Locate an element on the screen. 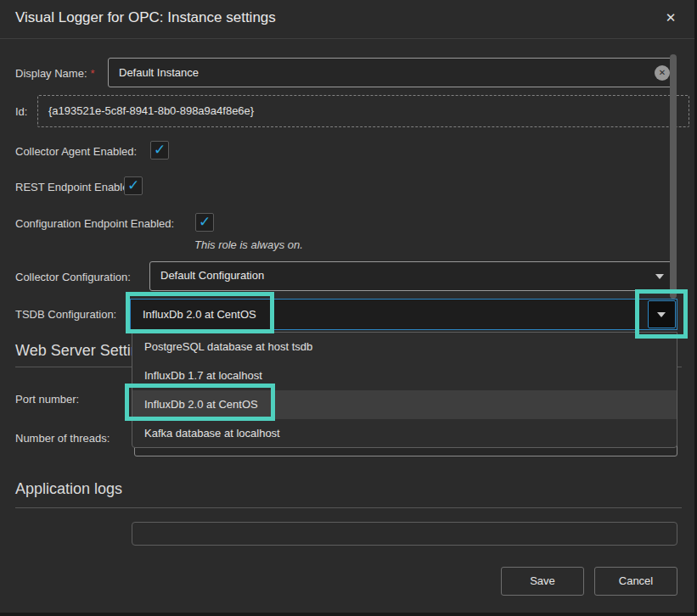 The image size is (697, 616). collector-agent-label: Collector Agent Enabled: is located at coordinates (76, 151).